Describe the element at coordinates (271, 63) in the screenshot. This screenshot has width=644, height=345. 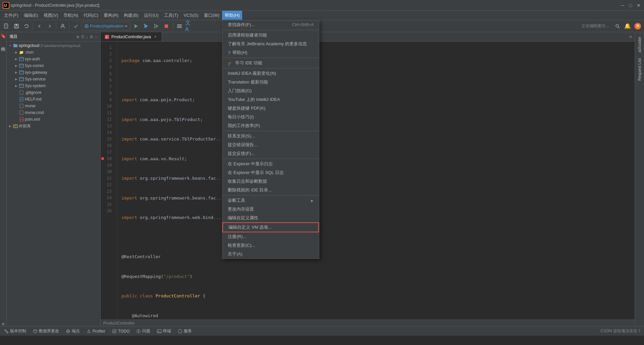
I see `menu-learn-ide: 🎓 学习 IDE 功能` at that location.